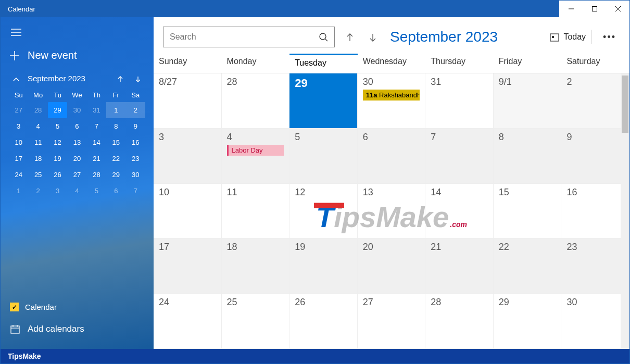 This screenshot has width=630, height=364. What do you see at coordinates (459, 156) in the screenshot?
I see `calendar-cell: 7` at bounding box center [459, 156].